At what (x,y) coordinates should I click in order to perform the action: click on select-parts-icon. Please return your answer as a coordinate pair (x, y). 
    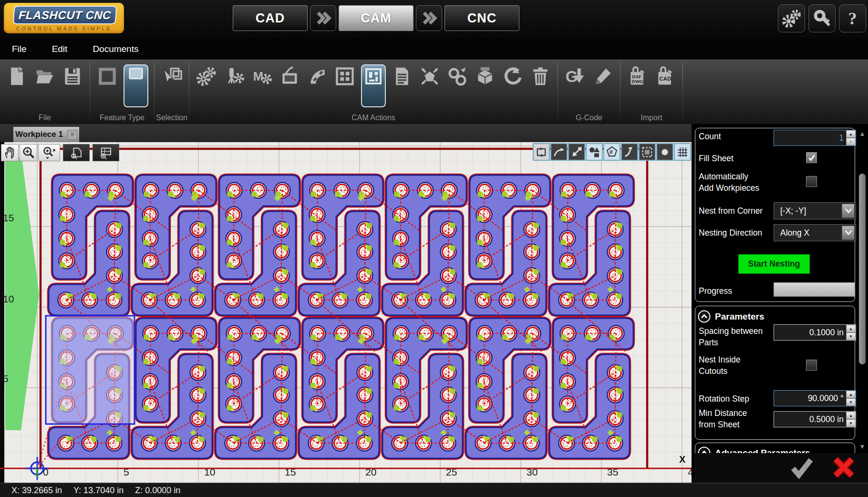
    Looking at the image, I should click on (172, 76).